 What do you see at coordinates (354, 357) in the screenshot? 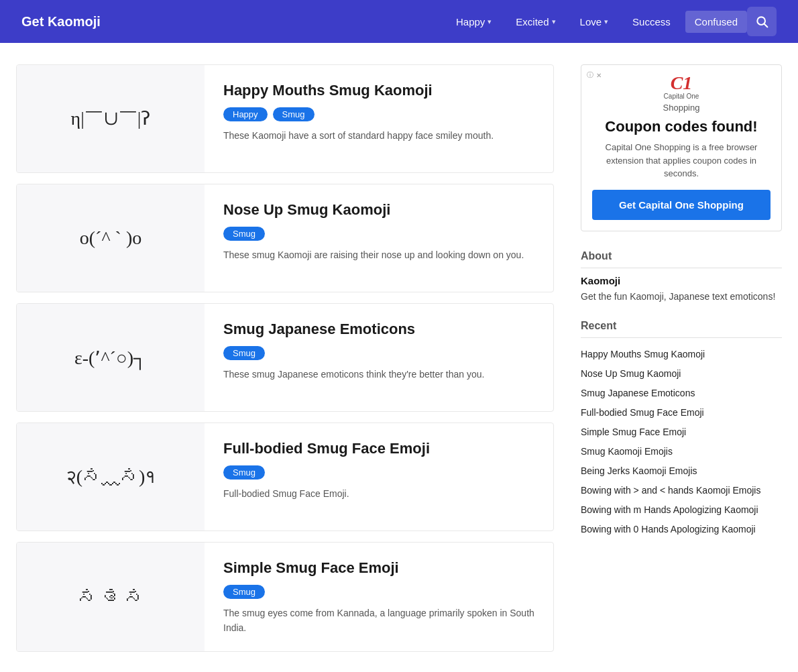
I see `article-body: Smug Japanese EmoticonsSmugThese smug Ja…` at bounding box center [354, 357].